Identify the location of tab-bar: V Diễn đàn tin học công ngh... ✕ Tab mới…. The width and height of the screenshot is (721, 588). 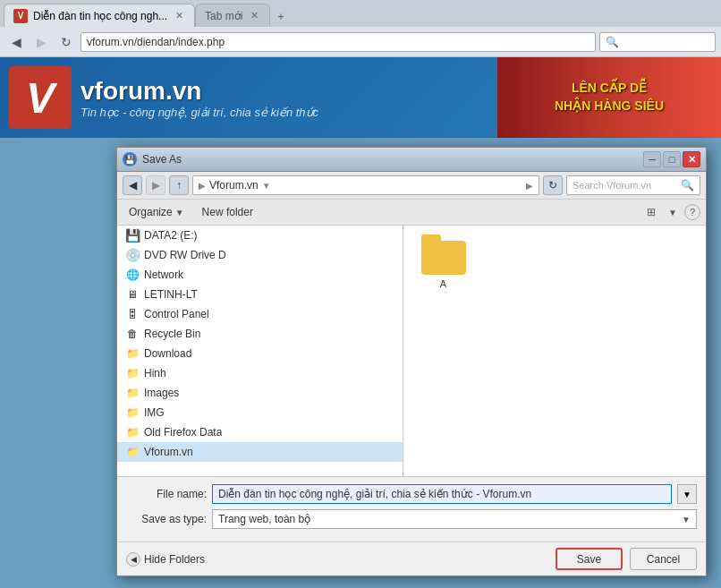
(360, 13).